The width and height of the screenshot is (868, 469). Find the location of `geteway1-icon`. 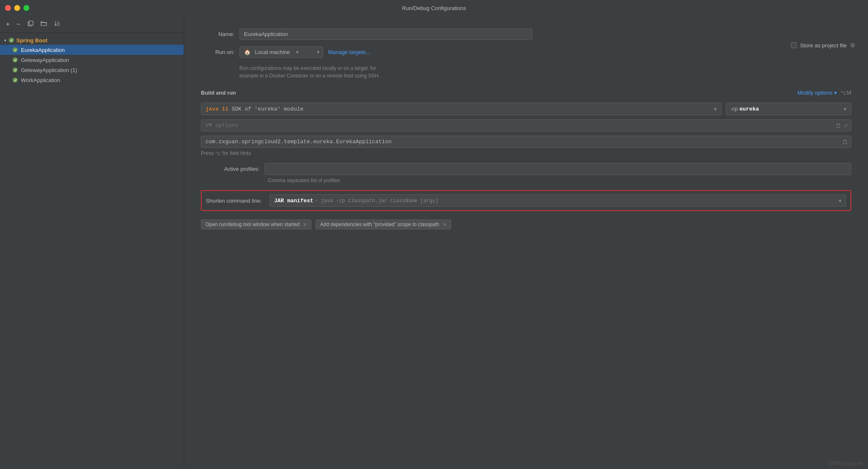

geteway1-icon is located at coordinates (15, 70).